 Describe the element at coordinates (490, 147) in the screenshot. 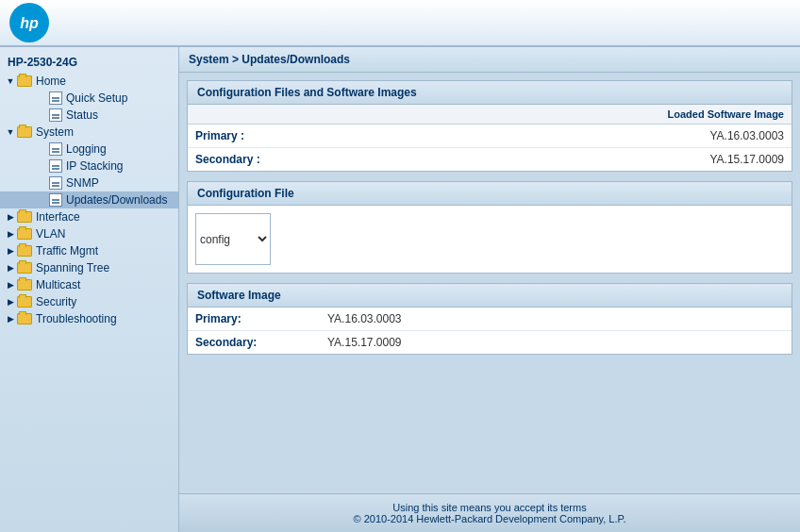

I see `config-files-rows: Primary :YA.16.03.0003Secondary :YA.15.1…` at that location.